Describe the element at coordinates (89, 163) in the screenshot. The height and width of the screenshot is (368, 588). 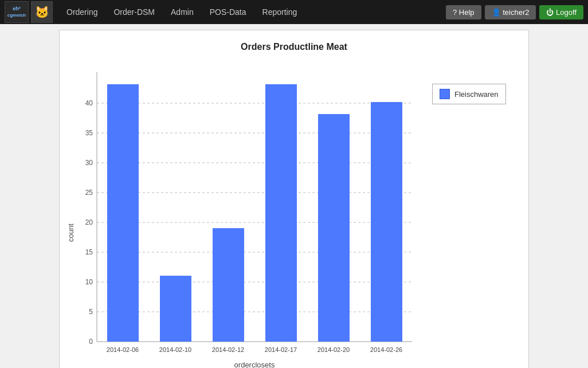
I see `svg-text: 30` at that location.